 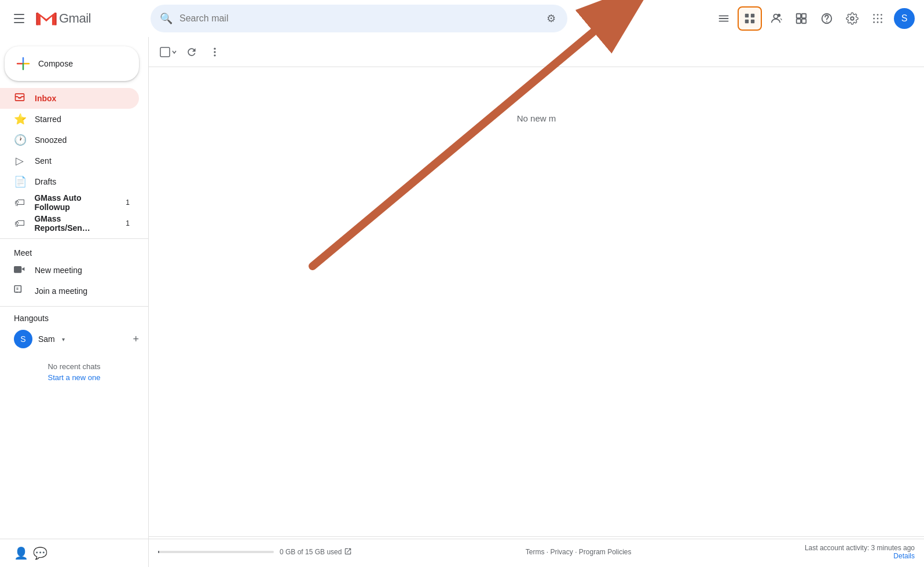 I want to click on hangout-avatar: S, so click(x=23, y=339).